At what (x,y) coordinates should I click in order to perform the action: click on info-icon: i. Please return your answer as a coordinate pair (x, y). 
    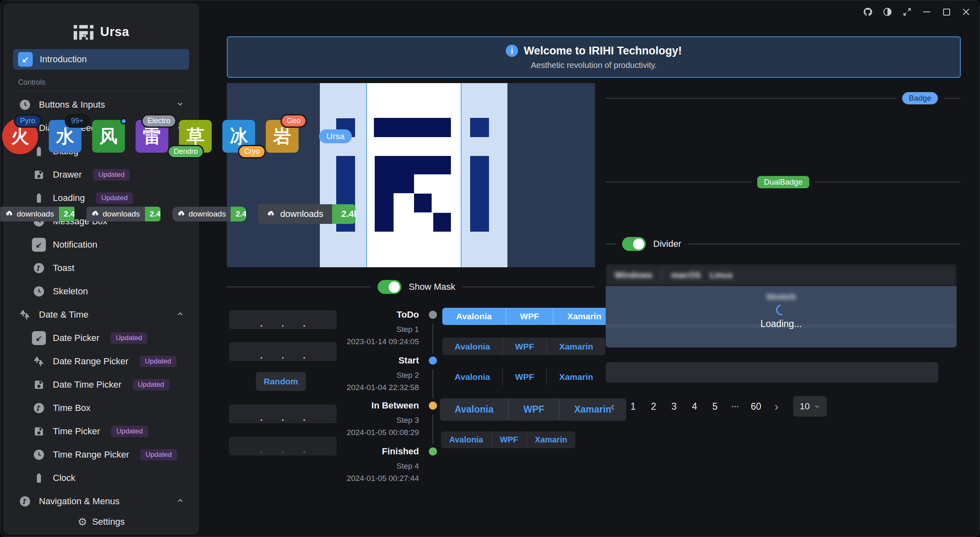
    Looking at the image, I should click on (512, 51).